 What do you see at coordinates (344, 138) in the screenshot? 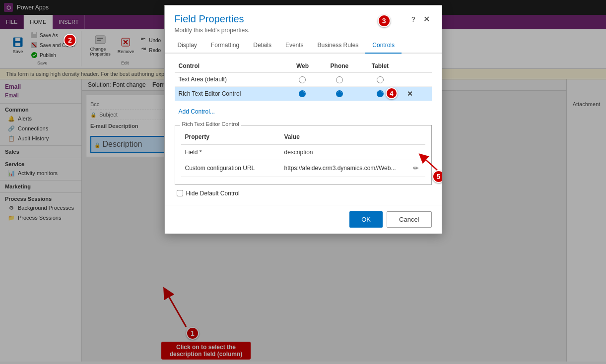
I see `value-header: Value` at bounding box center [344, 138].